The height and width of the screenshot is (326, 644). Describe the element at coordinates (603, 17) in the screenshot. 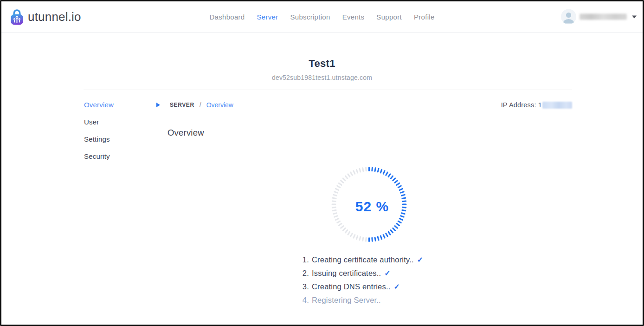

I see `user-name-redacted` at that location.